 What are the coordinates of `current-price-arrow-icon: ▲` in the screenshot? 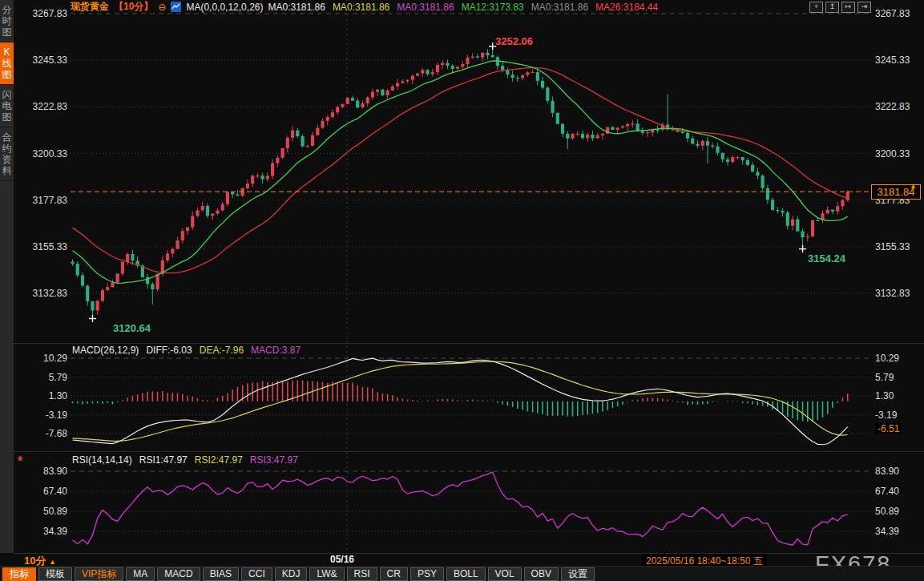 It's located at (914, 186).